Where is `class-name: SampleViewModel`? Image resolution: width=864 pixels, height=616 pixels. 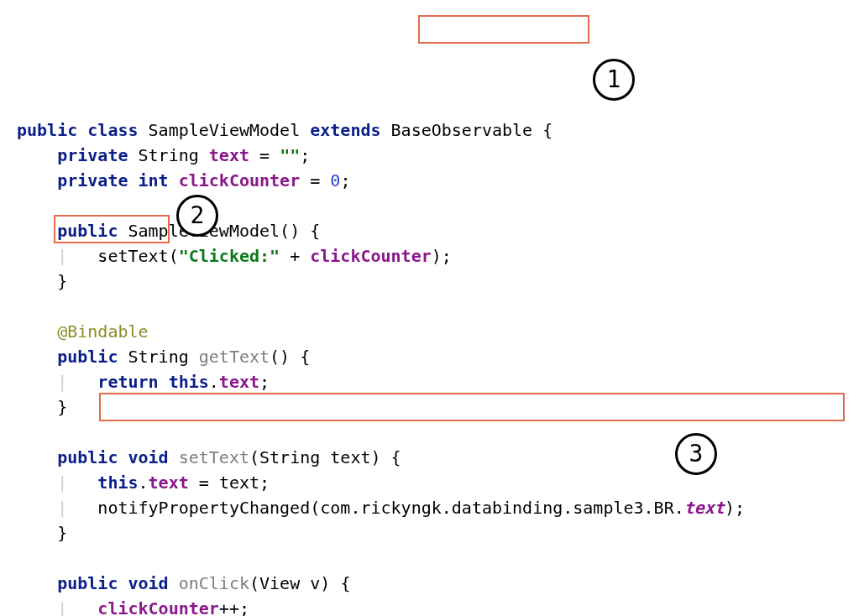 class-name: SampleViewModel is located at coordinates (225, 130).